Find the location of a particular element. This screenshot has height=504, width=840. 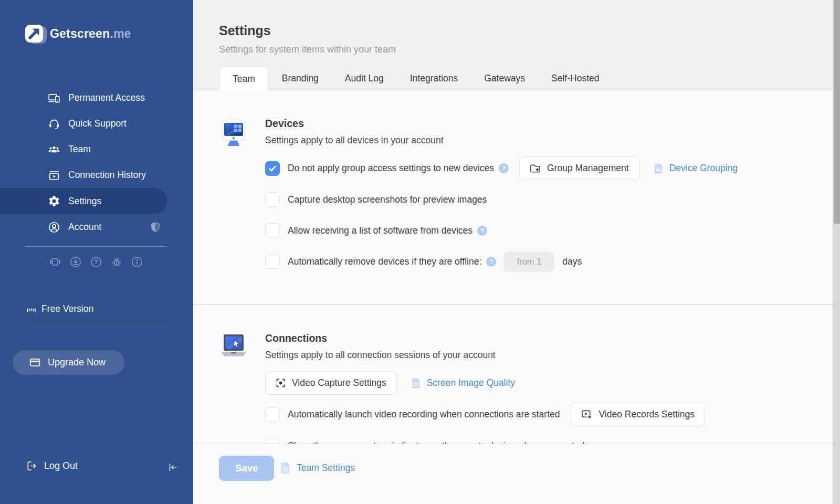

tab-team: Team is located at coordinates (244, 79).